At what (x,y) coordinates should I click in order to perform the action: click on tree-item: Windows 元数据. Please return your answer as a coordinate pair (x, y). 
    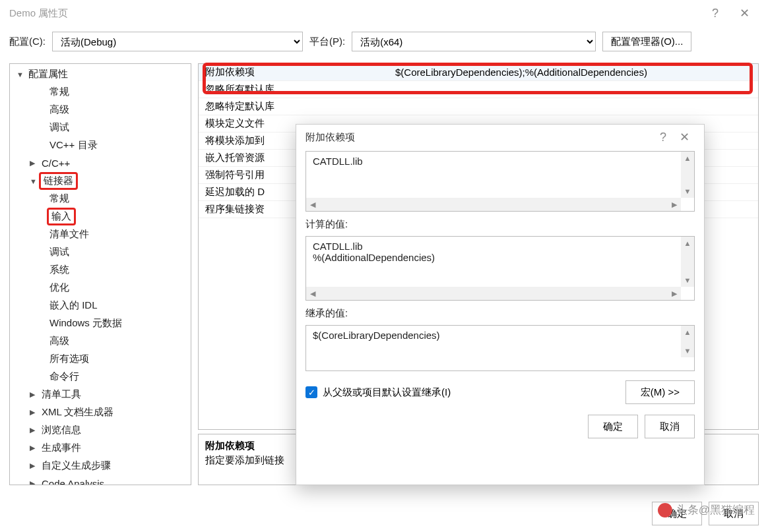
    Looking at the image, I should click on (100, 323).